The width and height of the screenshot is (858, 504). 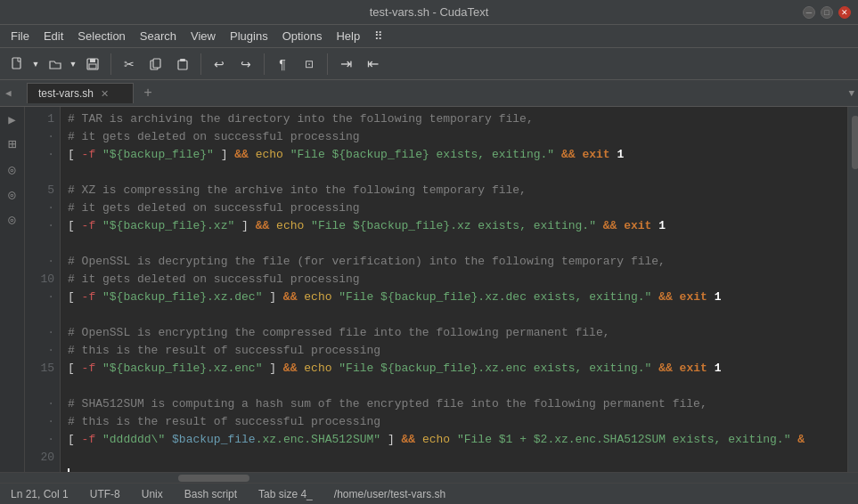 What do you see at coordinates (39, 333) in the screenshot?
I see `line-num-dot7: ·` at bounding box center [39, 333].